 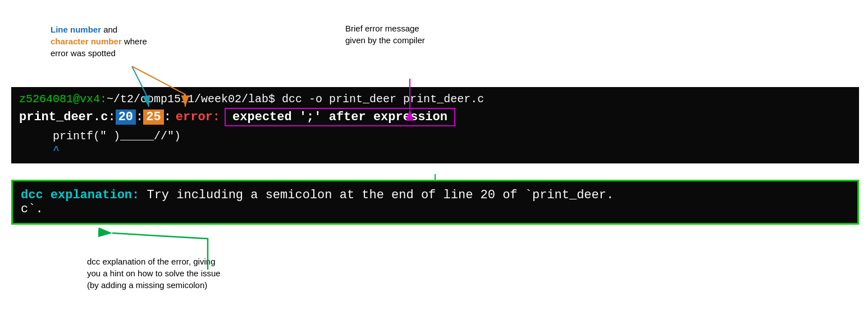 What do you see at coordinates (435, 99) in the screenshot?
I see `terminal-line1: z5264081@vx4:~/t2/comp1511/week02/lab$ d…` at bounding box center [435, 99].